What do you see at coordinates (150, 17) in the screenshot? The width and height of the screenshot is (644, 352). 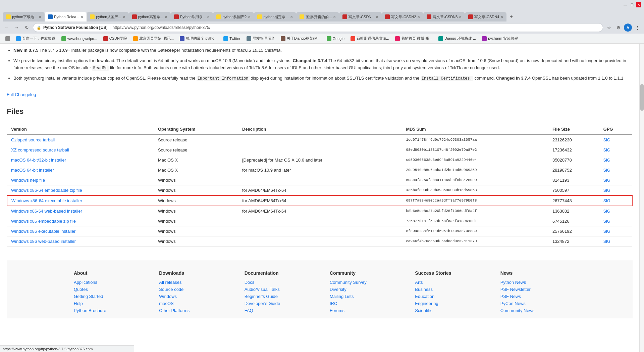 I see `tab-4: python高速杀... ✕` at bounding box center [150, 17].